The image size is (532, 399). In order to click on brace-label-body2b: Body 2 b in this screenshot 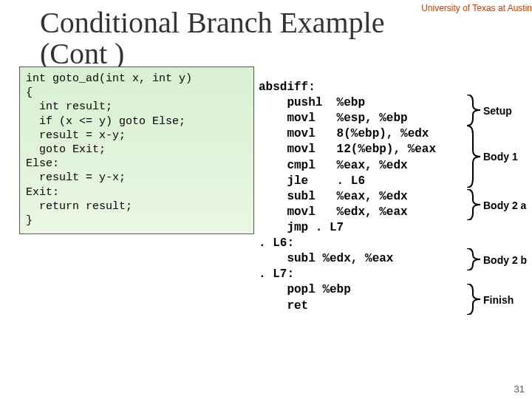, I will do `click(505, 260)`.